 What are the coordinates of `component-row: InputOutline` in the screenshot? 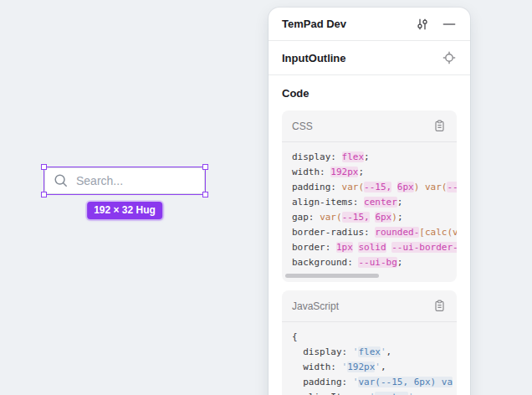 It's located at (370, 59).